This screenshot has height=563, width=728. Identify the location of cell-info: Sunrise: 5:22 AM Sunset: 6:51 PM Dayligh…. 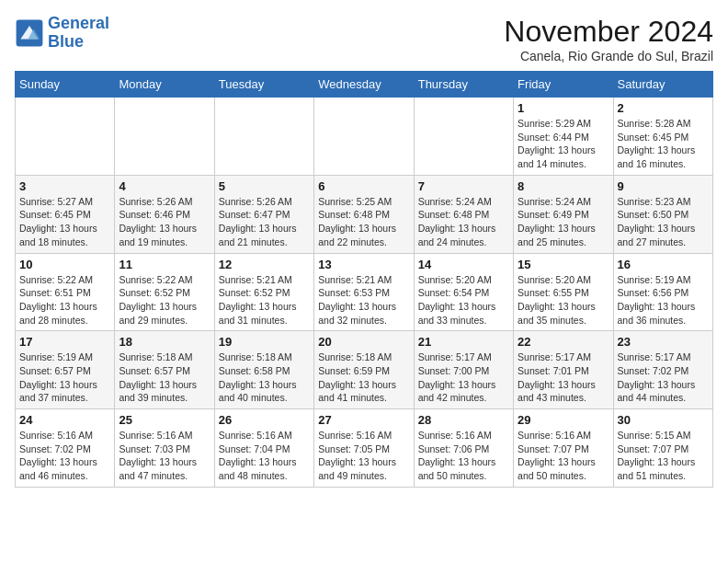
(64, 300).